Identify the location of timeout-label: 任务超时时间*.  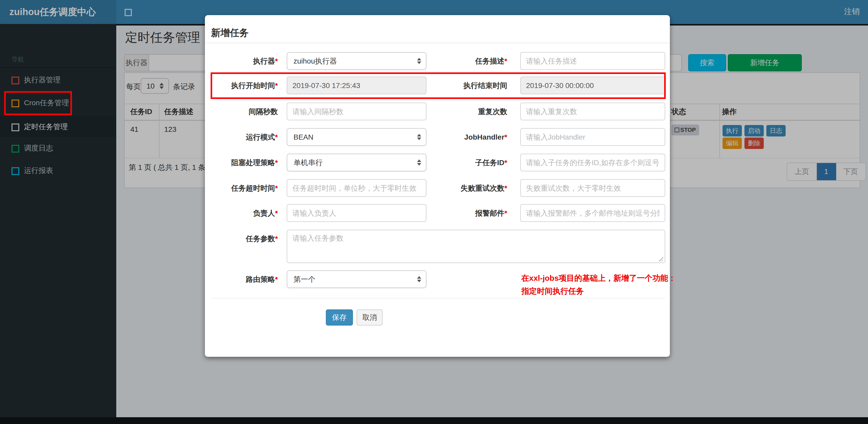
(241, 188).